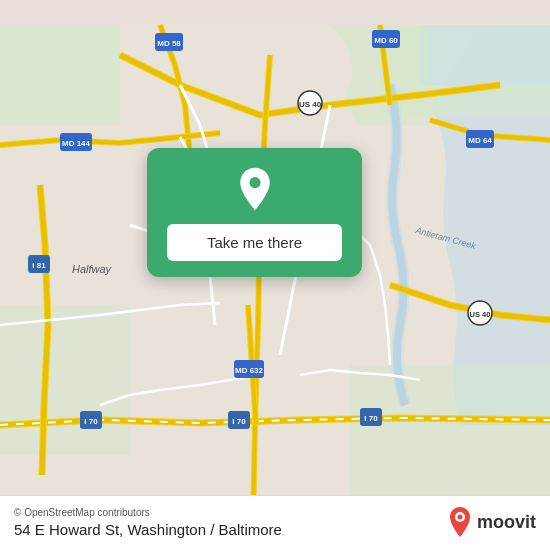  I want to click on svg-text: MD 58, so click(169, 44).